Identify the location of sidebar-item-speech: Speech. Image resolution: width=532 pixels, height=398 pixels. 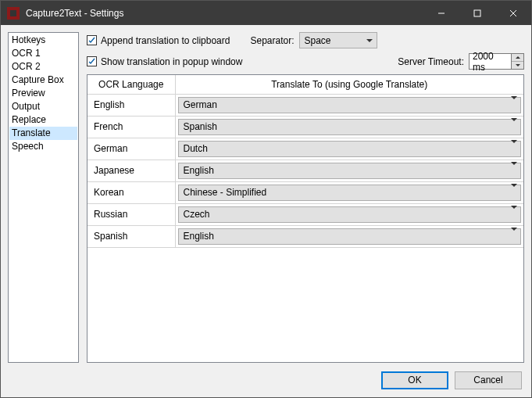
(44, 147).